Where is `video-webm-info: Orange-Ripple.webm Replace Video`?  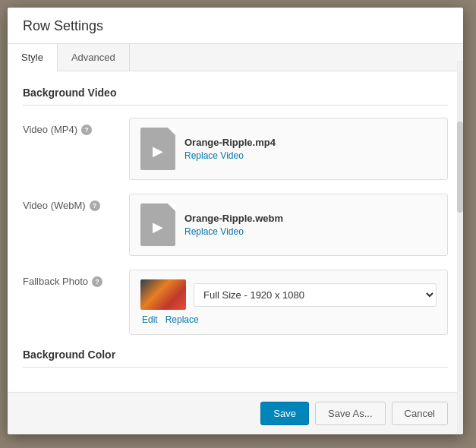
video-webm-info: Orange-Ripple.webm Replace Video is located at coordinates (234, 225).